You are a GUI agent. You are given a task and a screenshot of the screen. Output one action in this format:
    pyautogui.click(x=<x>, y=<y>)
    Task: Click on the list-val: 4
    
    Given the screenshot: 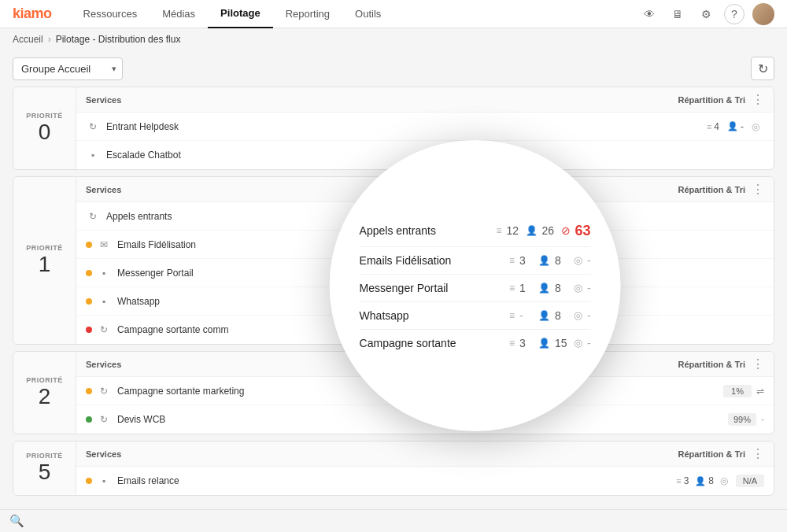 What is the action you would take?
    pyautogui.click(x=716, y=127)
    